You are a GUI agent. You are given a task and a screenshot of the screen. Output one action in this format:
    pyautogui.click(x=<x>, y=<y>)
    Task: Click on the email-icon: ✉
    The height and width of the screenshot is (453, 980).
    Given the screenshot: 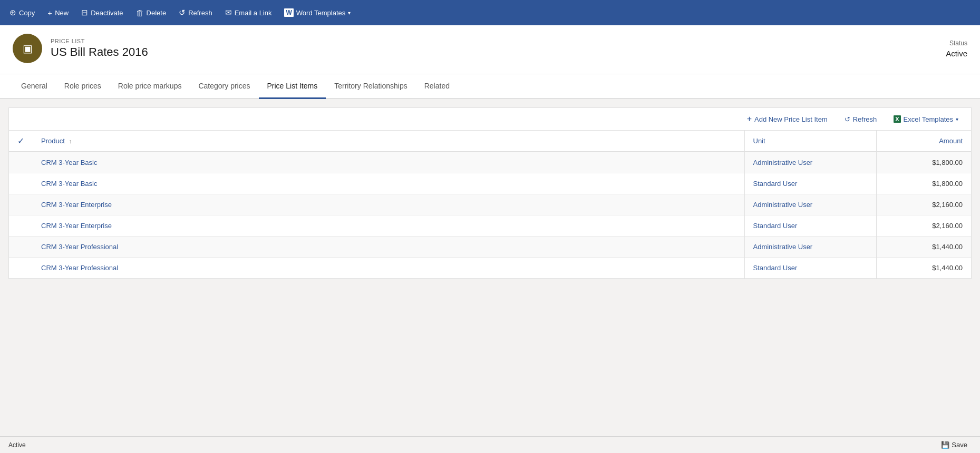 What is the action you would take?
    pyautogui.click(x=229, y=13)
    